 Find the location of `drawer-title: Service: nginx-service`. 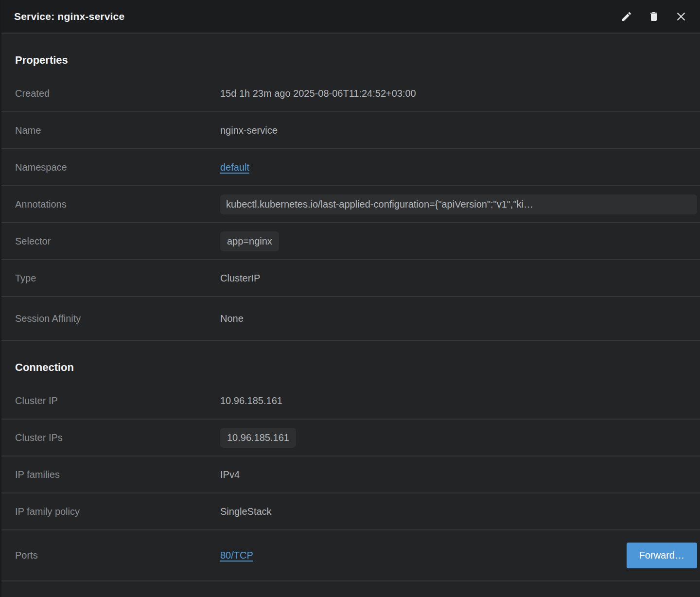

drawer-title: Service: nginx-service is located at coordinates (317, 17).